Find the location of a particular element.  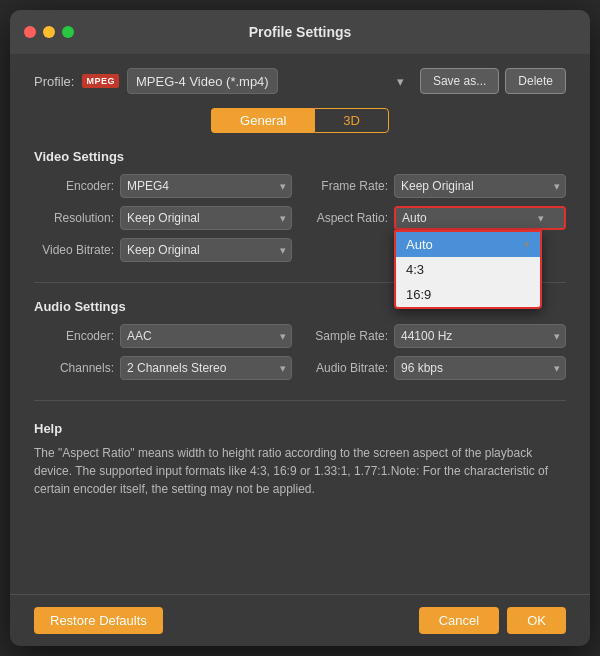

aspect-ratio-label: Aspect Ratio: is located at coordinates (348, 218).